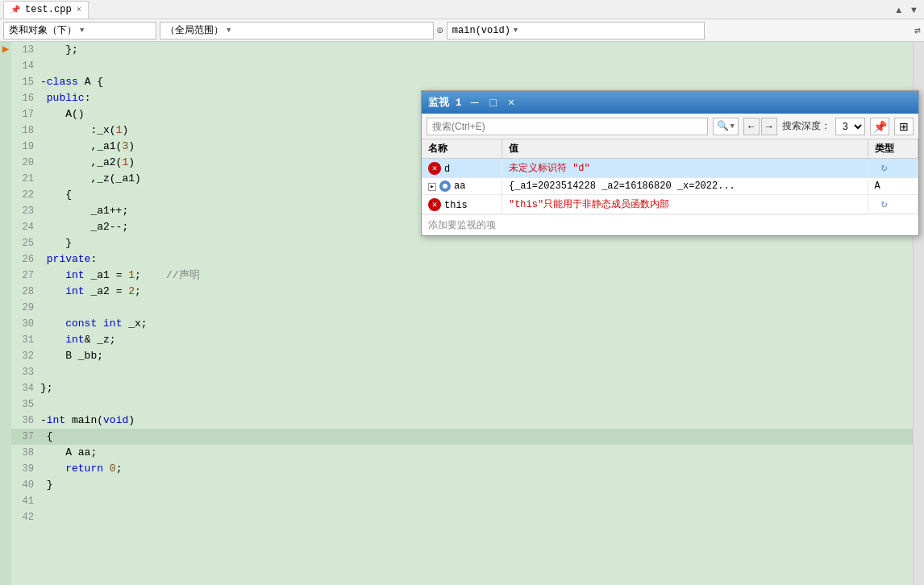 The width and height of the screenshot is (924, 585). What do you see at coordinates (26, 292) in the screenshot?
I see `line-number: 28` at bounding box center [26, 292].